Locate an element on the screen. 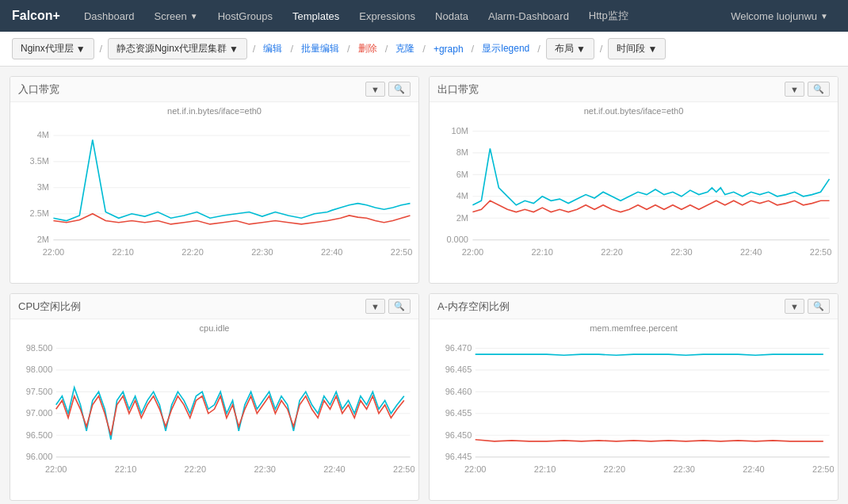 The width and height of the screenshot is (848, 504). host-dropdown-icon: ▼ is located at coordinates (234, 49).